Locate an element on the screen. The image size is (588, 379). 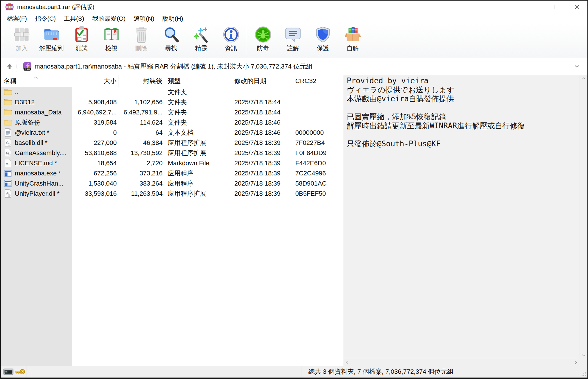
toolbar-button-sfx: 自解 is located at coordinates (353, 39).